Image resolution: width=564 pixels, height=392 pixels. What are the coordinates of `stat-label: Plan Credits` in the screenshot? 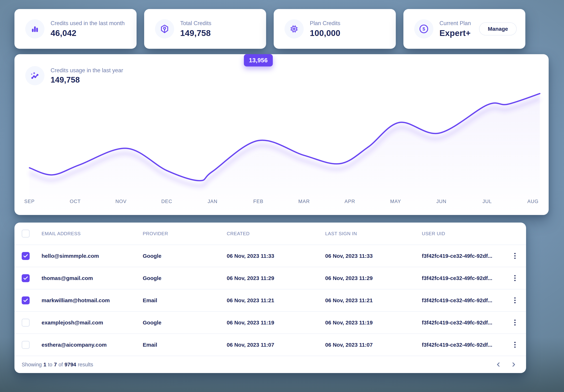 It's located at (325, 23).